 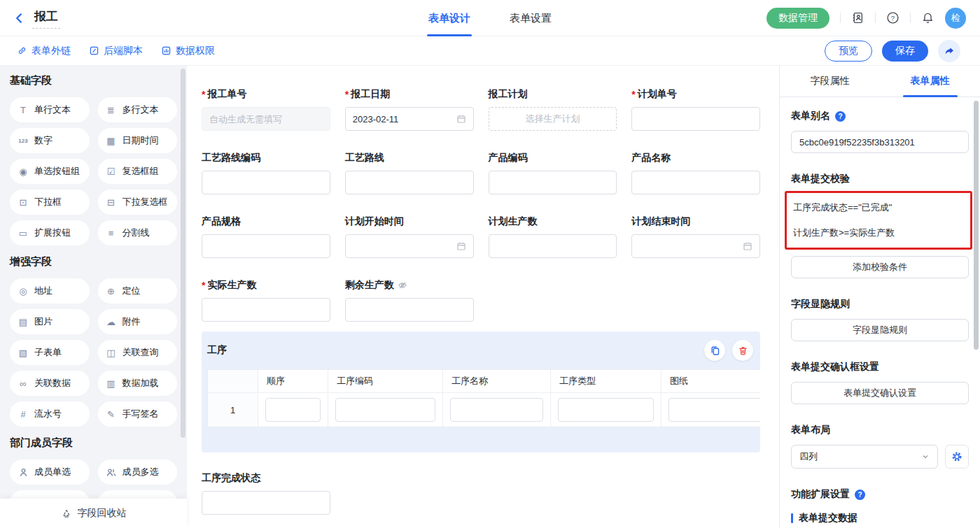 I want to click on field-type-address: ◎地址, so click(x=50, y=291).